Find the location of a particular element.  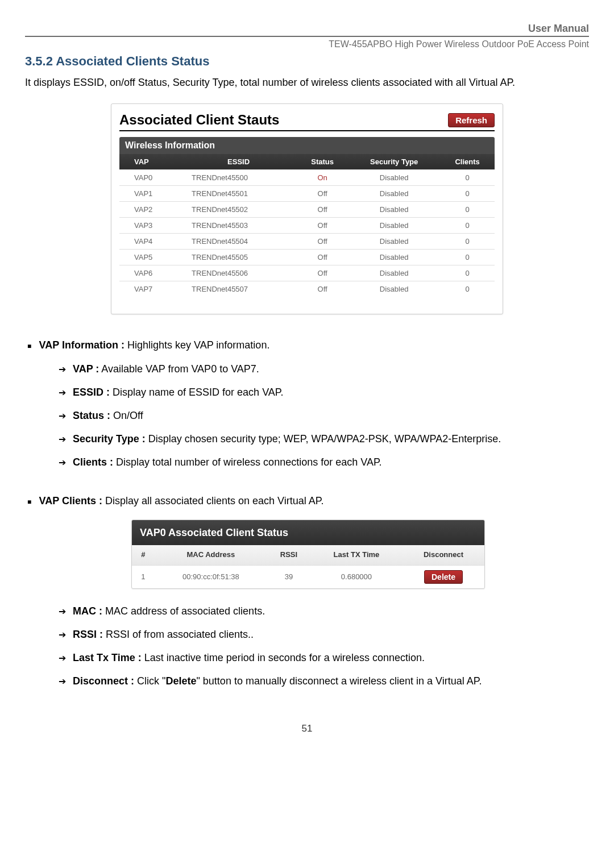

cell-num: 1 is located at coordinates (143, 578).